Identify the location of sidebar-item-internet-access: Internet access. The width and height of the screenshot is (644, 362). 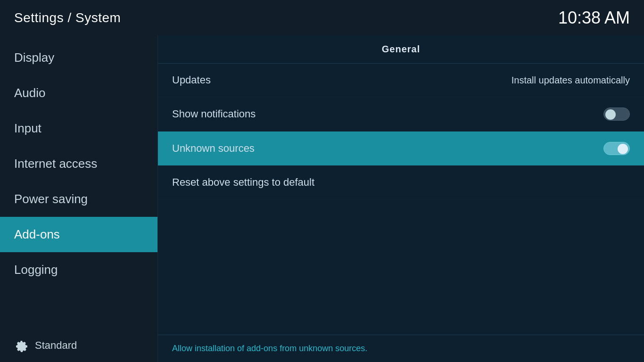
(79, 164).